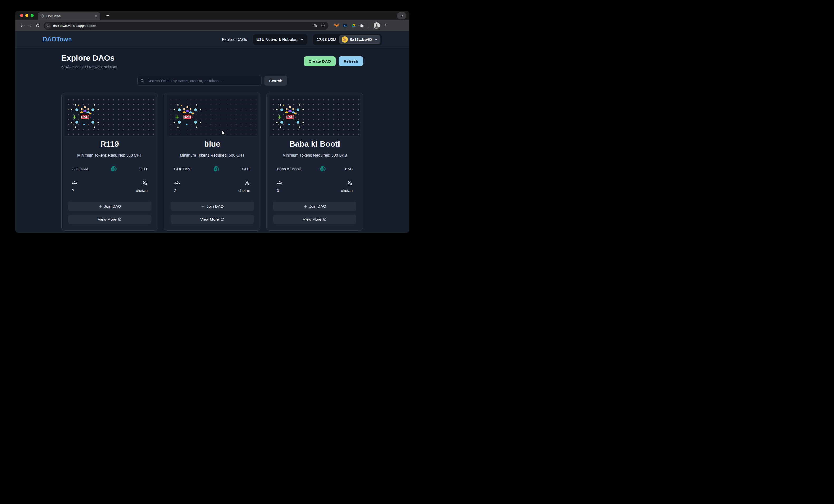  Describe the element at coordinates (27, 16) in the screenshot. I see `traffic-lights` at that location.